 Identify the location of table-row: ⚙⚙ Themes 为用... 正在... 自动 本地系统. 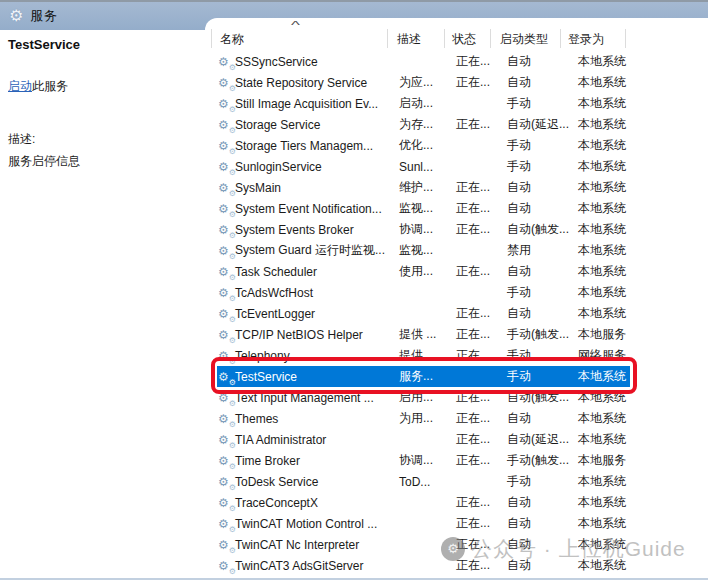
(456, 418).